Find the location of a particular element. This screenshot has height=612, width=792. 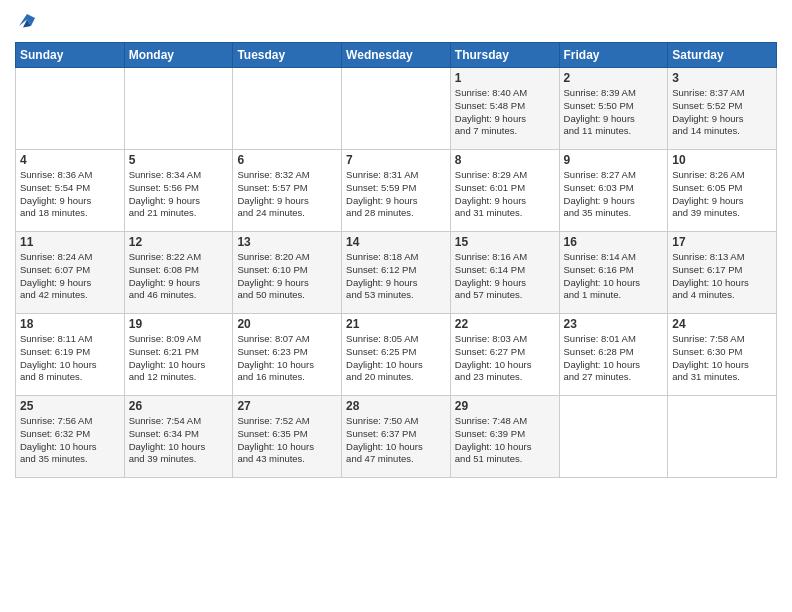

day-info: Sunrise: 7:58 AMSunset: 6:30 PMDaylight:… is located at coordinates (722, 358).